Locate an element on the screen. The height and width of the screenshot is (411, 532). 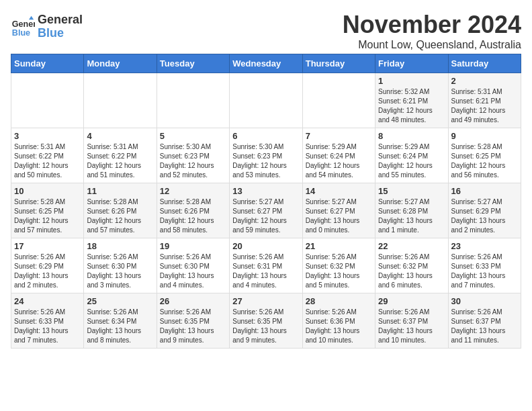
calendar-cell: 7Sunrise: 5:29 AMSunset: 6:24 PMDaylight… is located at coordinates (339, 156).